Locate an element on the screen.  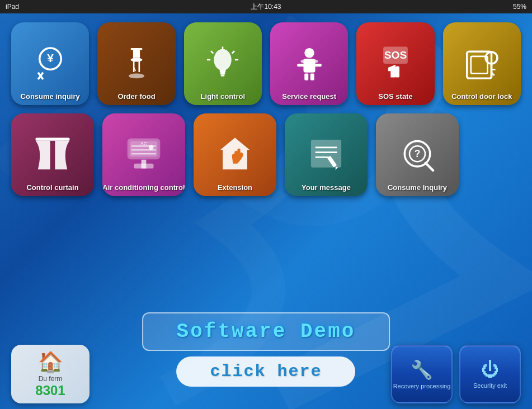
consume-inquiry-label: Consume inquiry is located at coordinates (50, 96).